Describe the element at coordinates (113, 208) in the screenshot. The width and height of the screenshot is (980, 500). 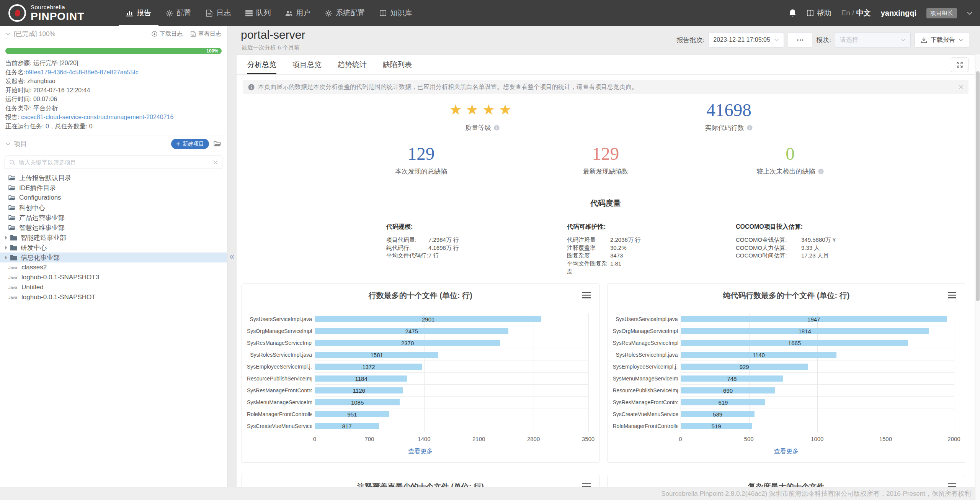
I see `tree-item: 科创中心` at that location.